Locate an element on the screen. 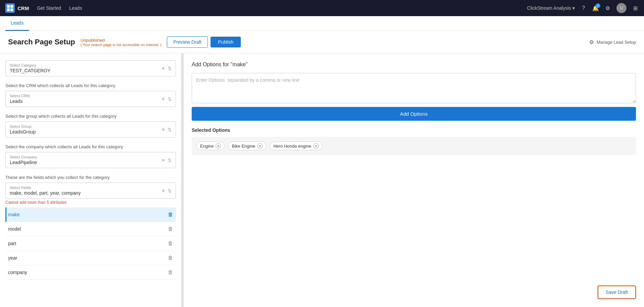  chip-label: Bike Engine is located at coordinates (243, 146).